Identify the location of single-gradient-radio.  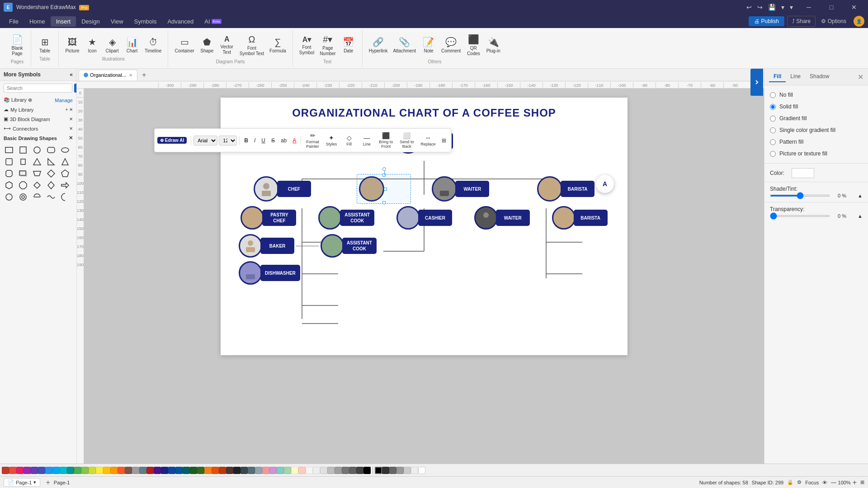
(773, 130).